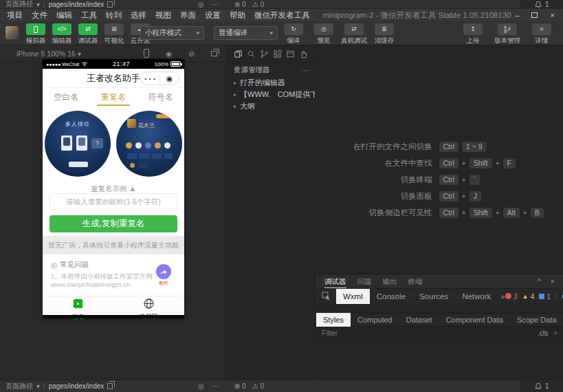 This screenshot has height=392, width=563. What do you see at coordinates (88, 29) in the screenshot?
I see `swap-icon: ⇄` at bounding box center [88, 29].